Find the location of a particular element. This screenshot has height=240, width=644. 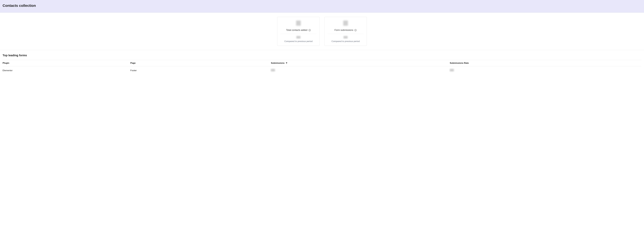

section-title: Top leading forms is located at coordinates (322, 55).